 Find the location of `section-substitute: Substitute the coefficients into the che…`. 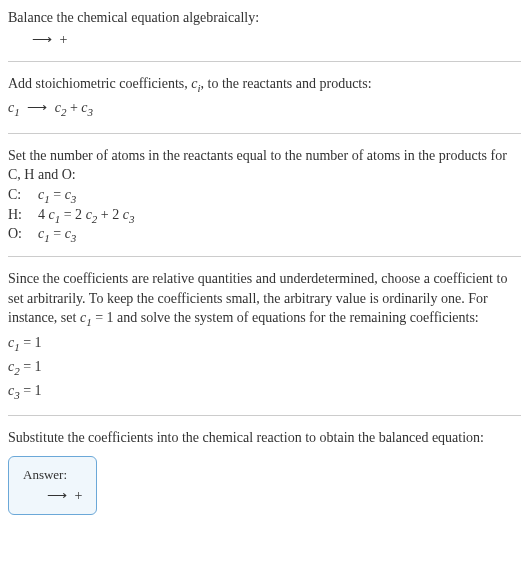

section-substitute: Substitute the coefficients into the che… is located at coordinates (264, 472).